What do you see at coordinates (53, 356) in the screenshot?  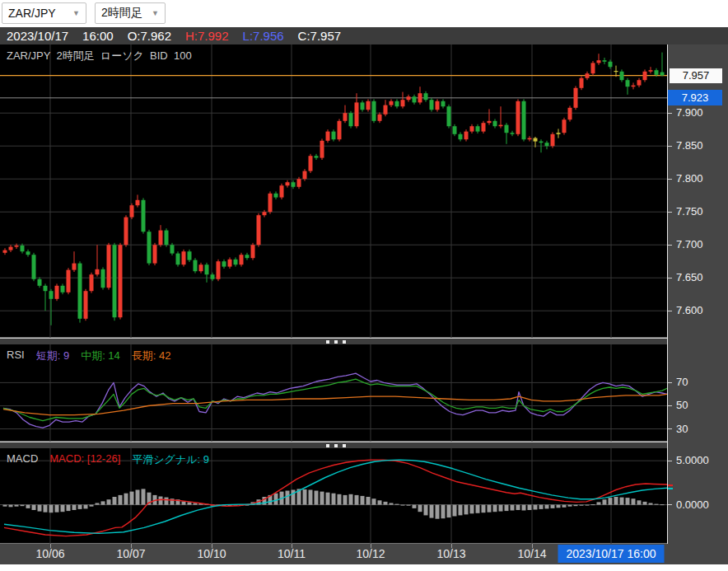 I see `rsi-short-label: 短期: 9` at bounding box center [53, 356].